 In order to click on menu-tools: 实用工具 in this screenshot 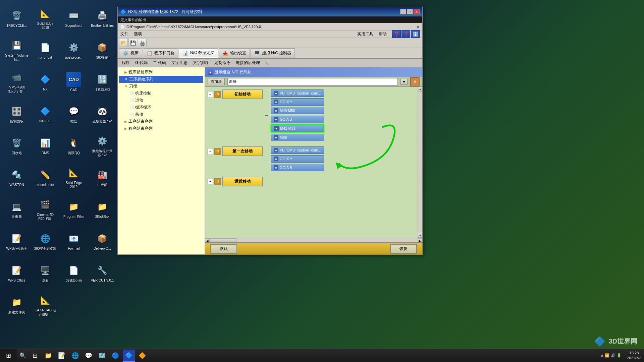, I will do `click(365, 34)`.